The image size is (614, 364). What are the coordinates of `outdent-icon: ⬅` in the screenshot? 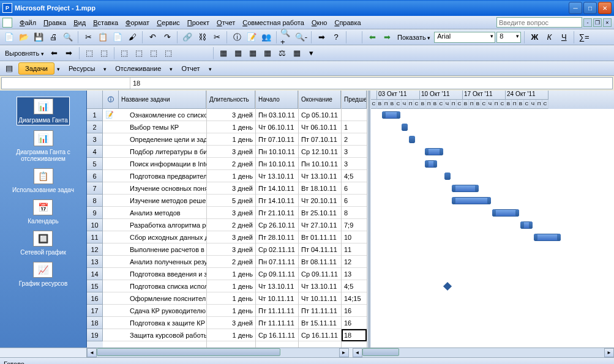 It's located at (54, 53).